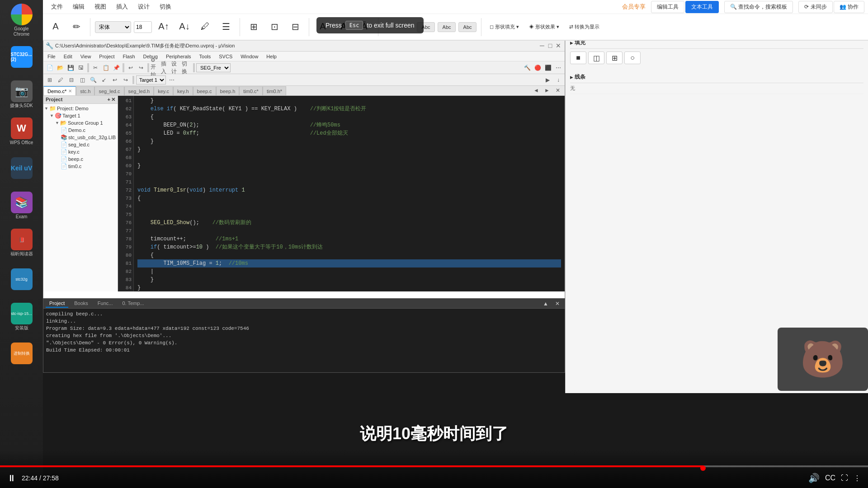 Image resolution: width=868 pixels, height=488 pixels. I want to click on fill-option-solid: ■, so click(578, 58).